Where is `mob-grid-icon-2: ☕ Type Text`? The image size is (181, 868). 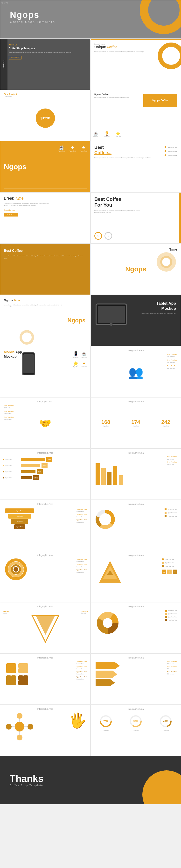 mob-grid-icon-2: ☕ Type Text is located at coordinates (84, 354).